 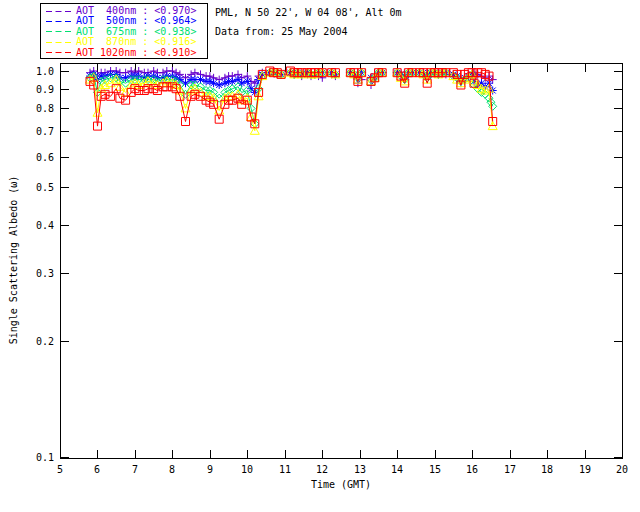 What do you see at coordinates (45, 342) in the screenshot?
I see `y-tick-label: 0.2` at bounding box center [45, 342].